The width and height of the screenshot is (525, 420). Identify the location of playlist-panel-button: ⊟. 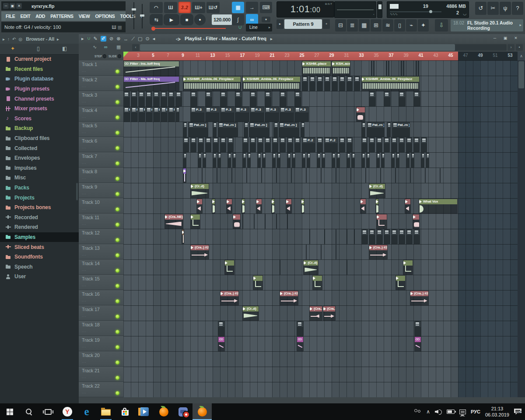
(340, 25).